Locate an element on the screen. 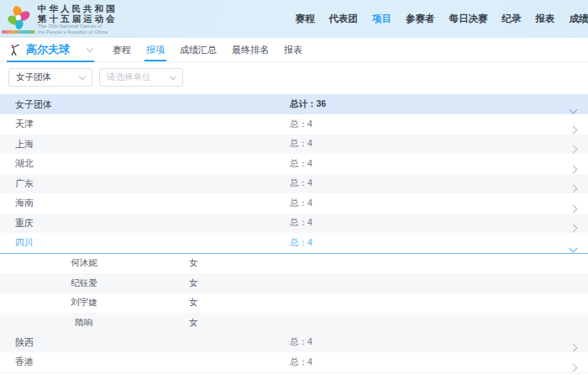  logo-caption-strip is located at coordinates (18, 32).